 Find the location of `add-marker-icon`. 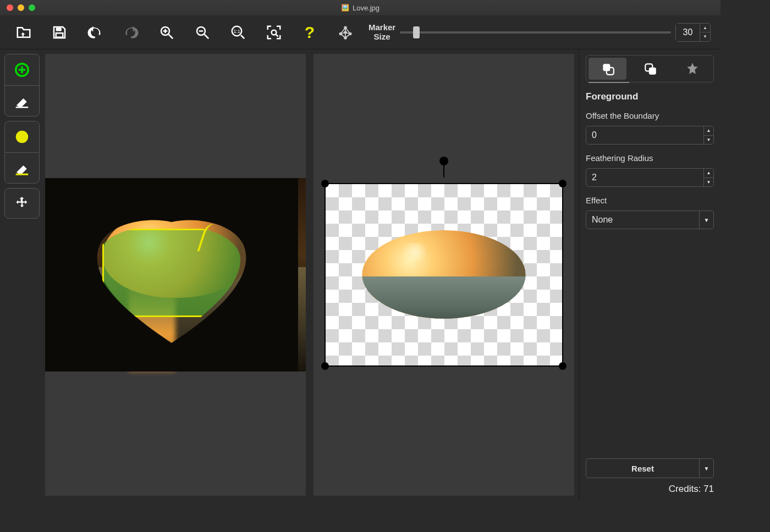

add-marker-icon is located at coordinates (22, 70).